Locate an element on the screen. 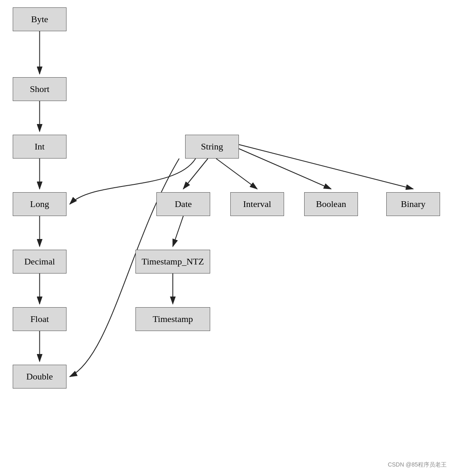 This screenshot has height=476, width=454. node-binary: Binary is located at coordinates (413, 204).